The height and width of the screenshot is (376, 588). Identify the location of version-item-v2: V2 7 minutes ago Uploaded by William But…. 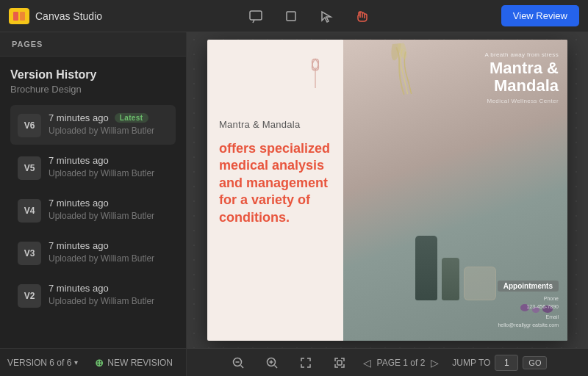
(93, 295).